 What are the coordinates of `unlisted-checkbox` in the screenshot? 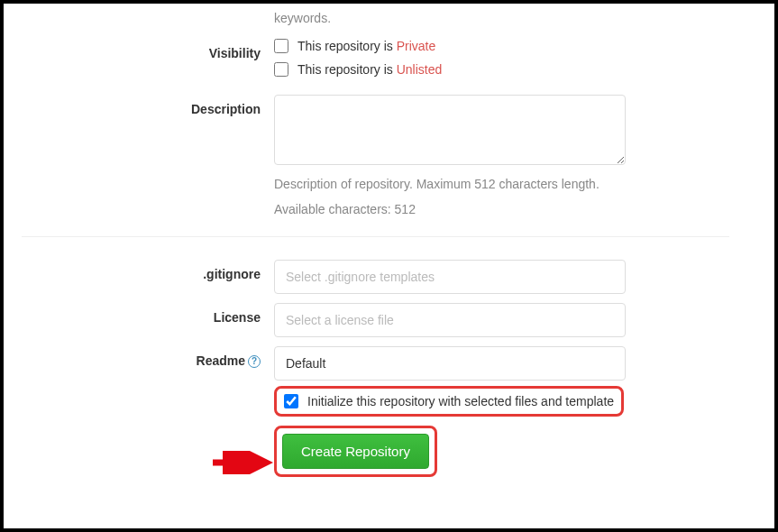 It's located at (281, 69).